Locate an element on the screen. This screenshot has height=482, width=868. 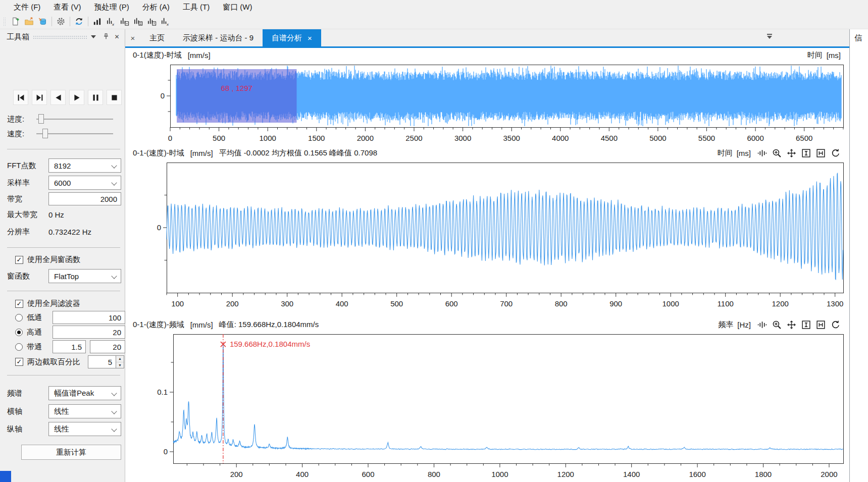
svg-text: 6000 is located at coordinates (755, 138).